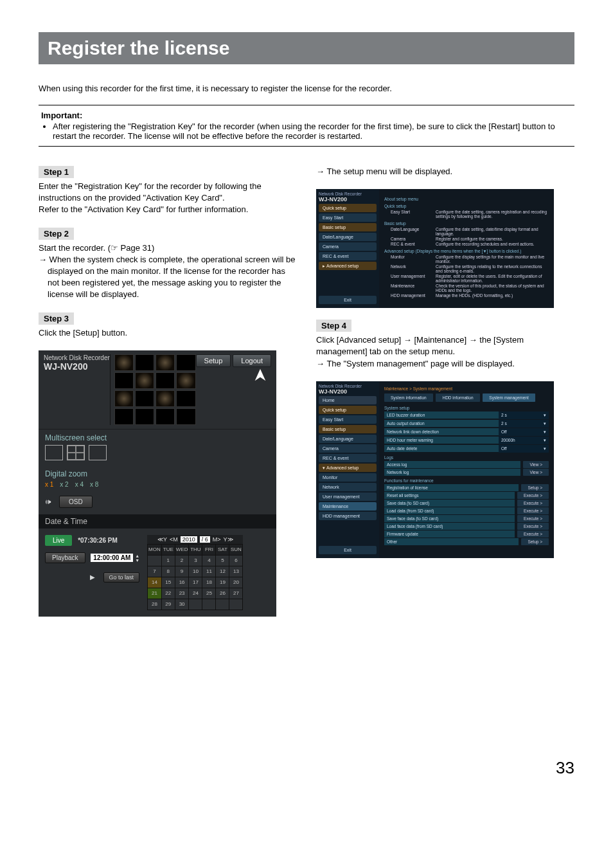 The image size is (613, 868). I want to click on play-icon: ▶, so click(93, 577).